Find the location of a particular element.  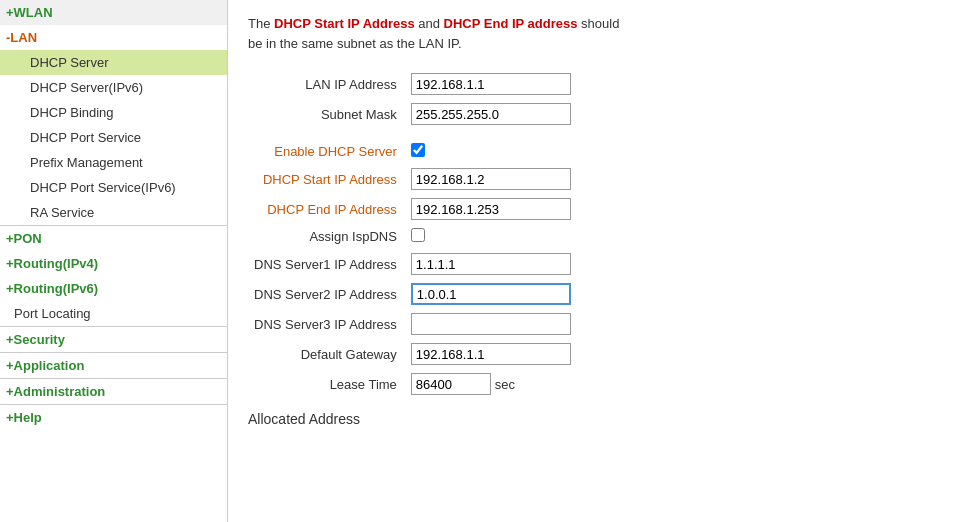

input-lease-time is located at coordinates (451, 384).